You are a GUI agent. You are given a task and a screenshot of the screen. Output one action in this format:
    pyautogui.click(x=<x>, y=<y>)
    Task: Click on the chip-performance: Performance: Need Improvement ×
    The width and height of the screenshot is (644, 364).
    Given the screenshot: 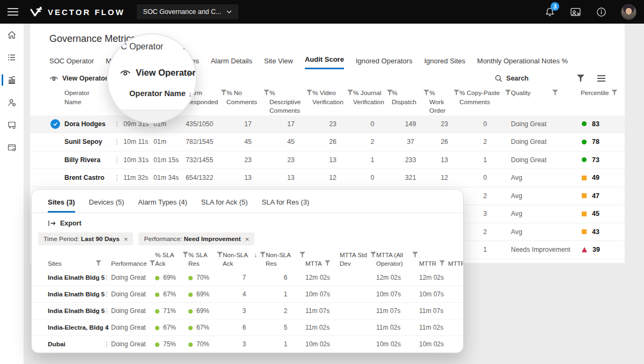 What is the action you would take?
    pyautogui.click(x=196, y=239)
    